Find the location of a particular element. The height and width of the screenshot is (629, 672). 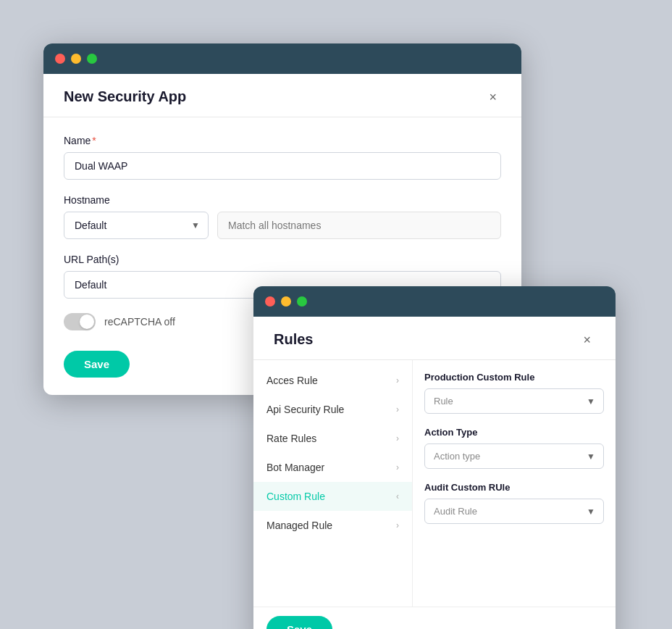

main-save-button: Save is located at coordinates (97, 364).